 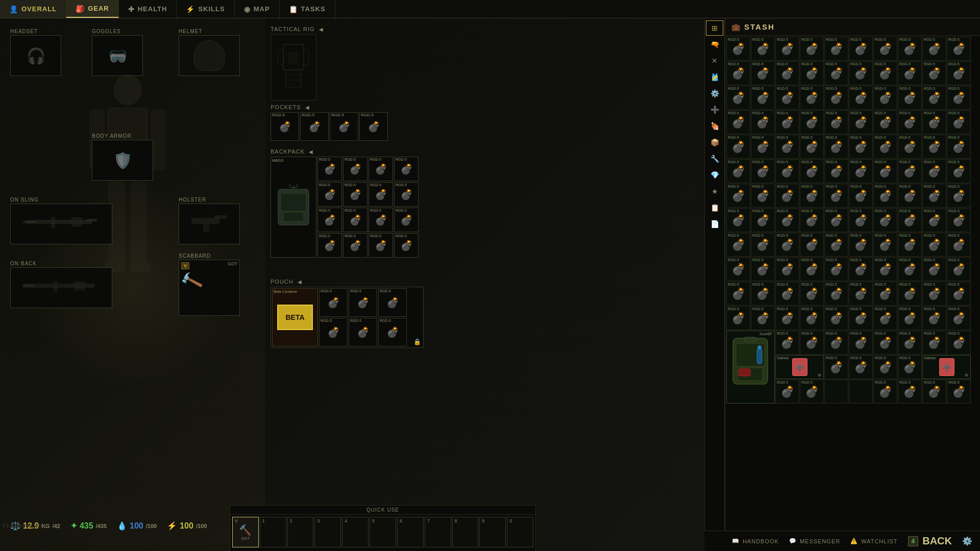 I want to click on filter-melee-btn: ✕, so click(x=715, y=61).